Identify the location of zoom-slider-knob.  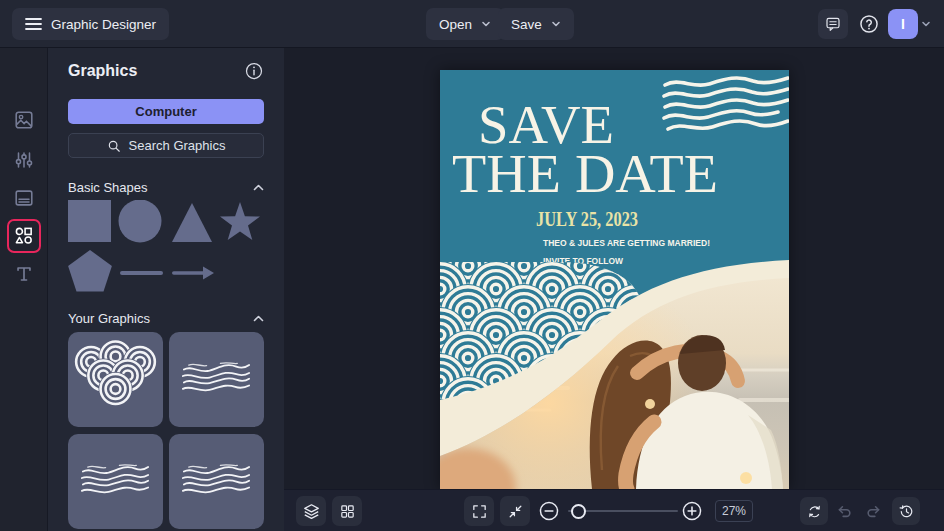
(578, 512).